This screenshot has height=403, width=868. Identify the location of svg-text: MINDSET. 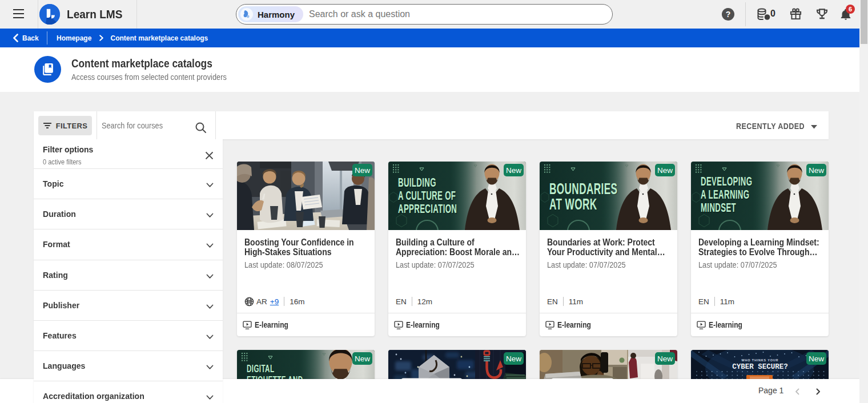
(718, 208).